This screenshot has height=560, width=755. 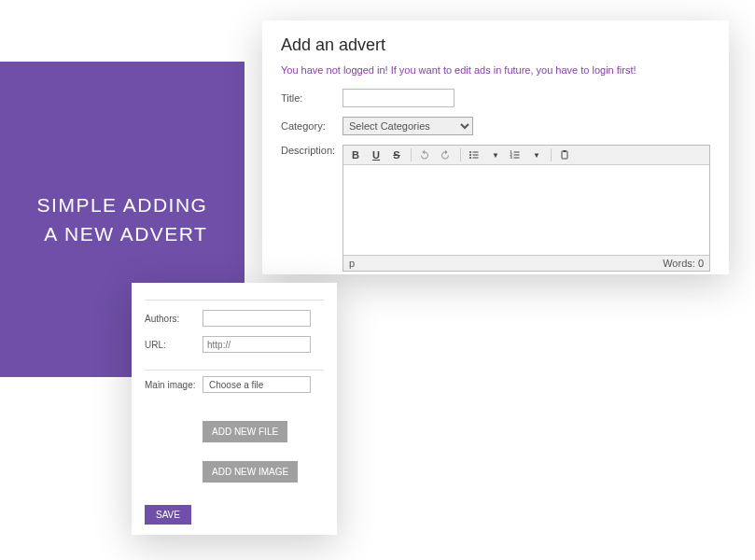 I want to click on url-row: URL:, so click(x=234, y=344).